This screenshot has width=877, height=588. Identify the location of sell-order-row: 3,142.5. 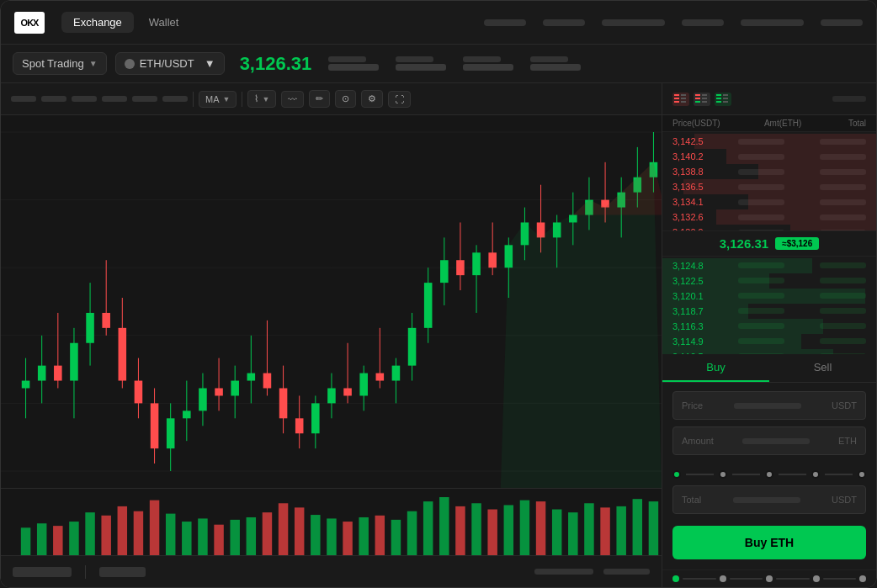
(769, 141).